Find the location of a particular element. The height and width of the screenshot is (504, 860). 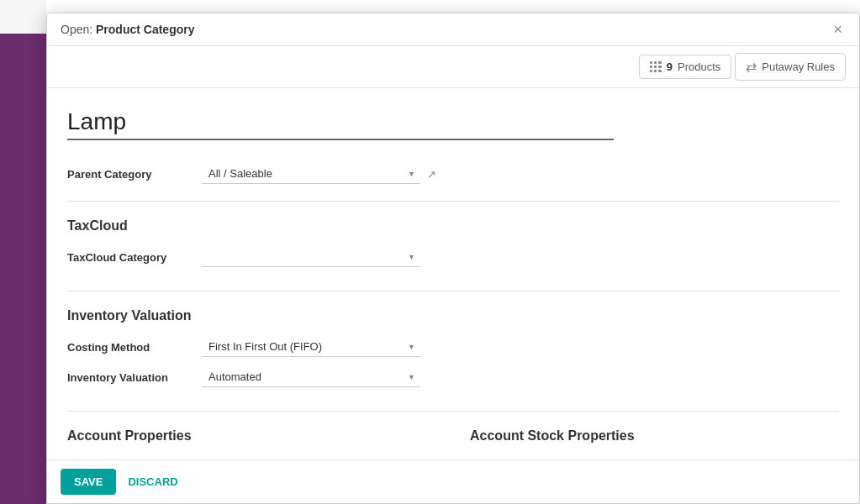

save-button: SAVE is located at coordinates (88, 482).